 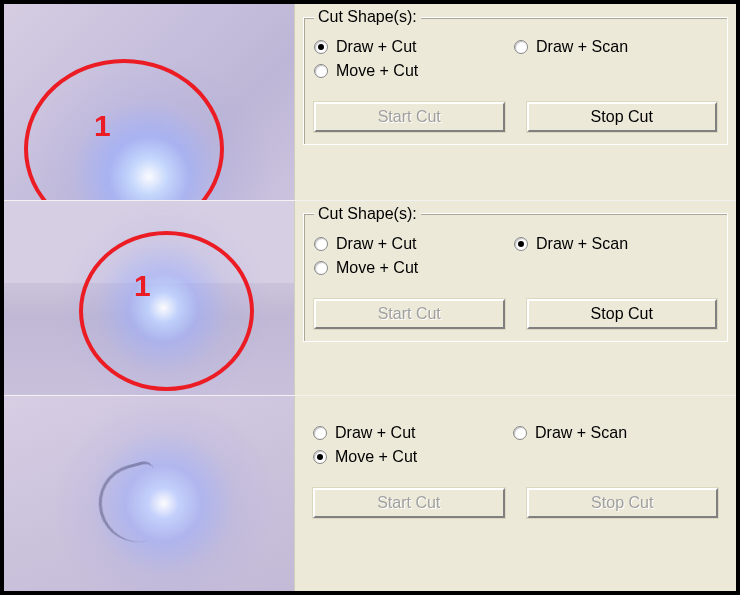 What do you see at coordinates (149, 494) in the screenshot?
I see `microscope-image` at bounding box center [149, 494].